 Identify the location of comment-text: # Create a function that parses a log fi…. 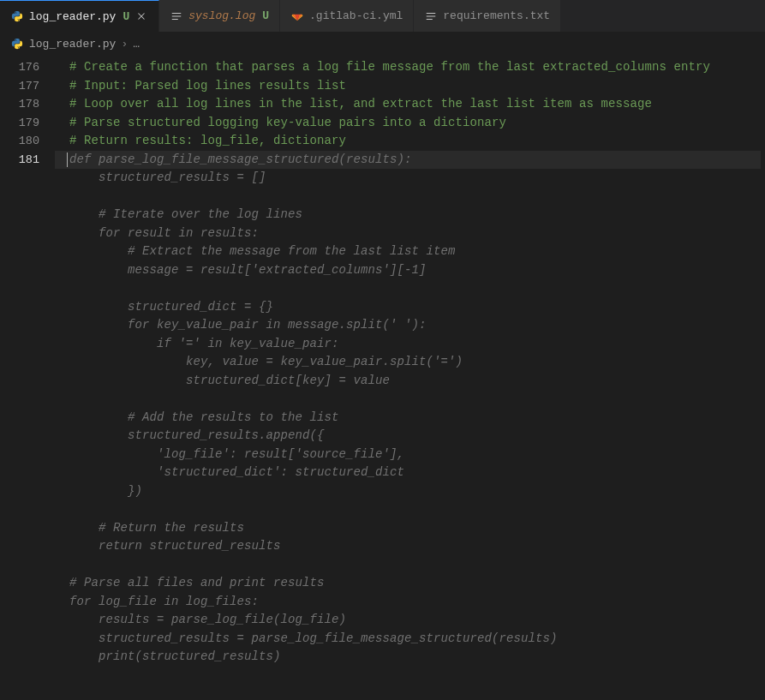
(382, 67).